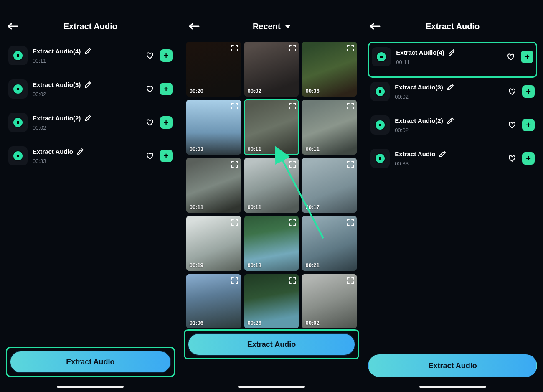  What do you see at coordinates (272, 243) in the screenshot?
I see `video-clip: 00:18` at bounding box center [272, 243].